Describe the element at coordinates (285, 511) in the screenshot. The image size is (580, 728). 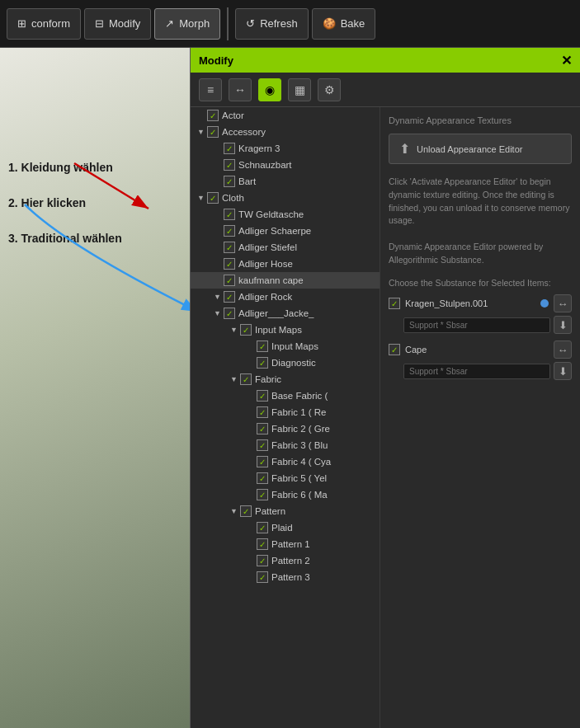
I see `tree-item-pattern-group: ▼ Pattern` at that location.